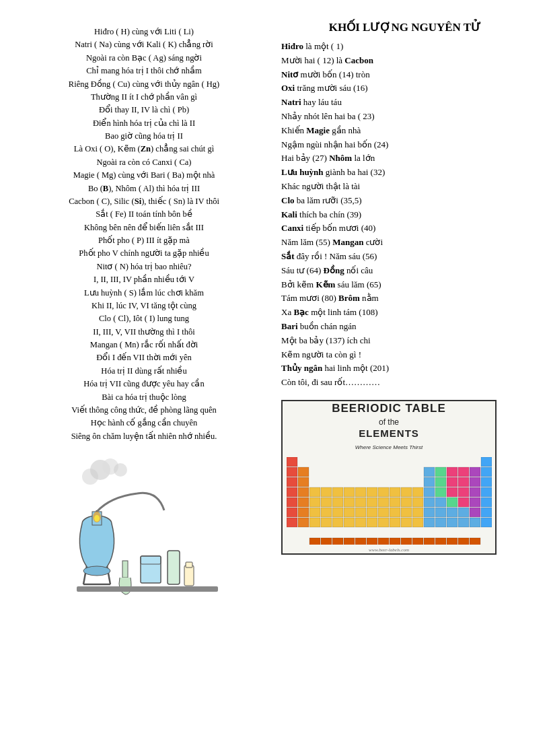 Image resolution: width=549 pixels, height=756 pixels. What do you see at coordinates (405, 145) in the screenshot?
I see `right-line: Ngậm ngùi nhận hai bốn (24)` at bounding box center [405, 145].